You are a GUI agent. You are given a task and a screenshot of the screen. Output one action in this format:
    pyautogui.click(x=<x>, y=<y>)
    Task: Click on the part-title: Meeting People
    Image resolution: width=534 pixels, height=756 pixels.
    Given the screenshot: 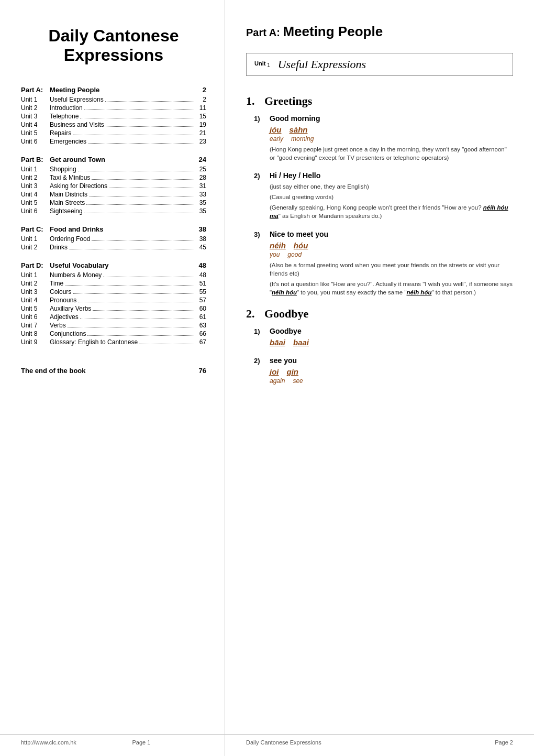 What is the action you would take?
    pyautogui.click(x=333, y=31)
    